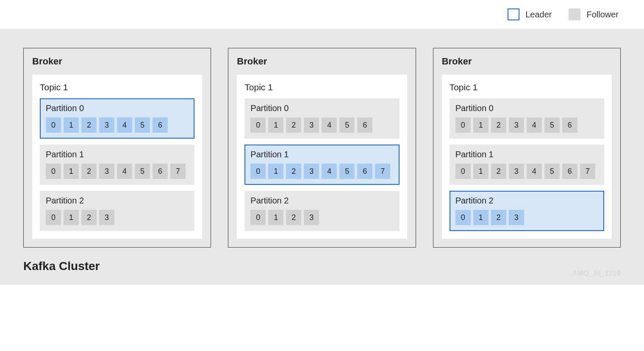 The width and height of the screenshot is (644, 351). What do you see at coordinates (597, 273) in the screenshot?
I see `watermark-label: AMQ_39_1219` at bounding box center [597, 273].